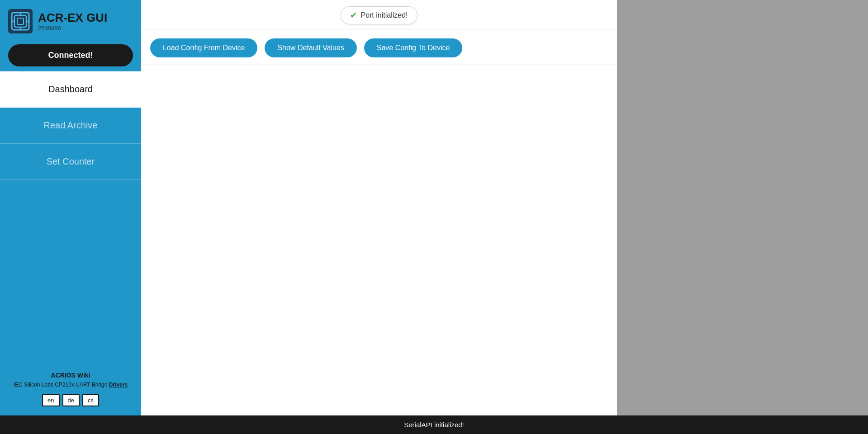  I want to click on port-status-badge: ✔ Port initialized!, so click(379, 15).